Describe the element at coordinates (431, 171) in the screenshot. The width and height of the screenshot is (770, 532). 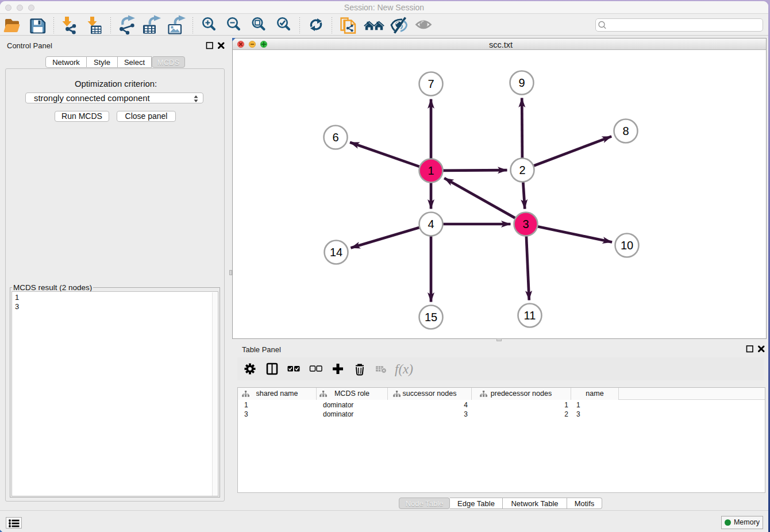
I see `svg-text: 1` at that location.